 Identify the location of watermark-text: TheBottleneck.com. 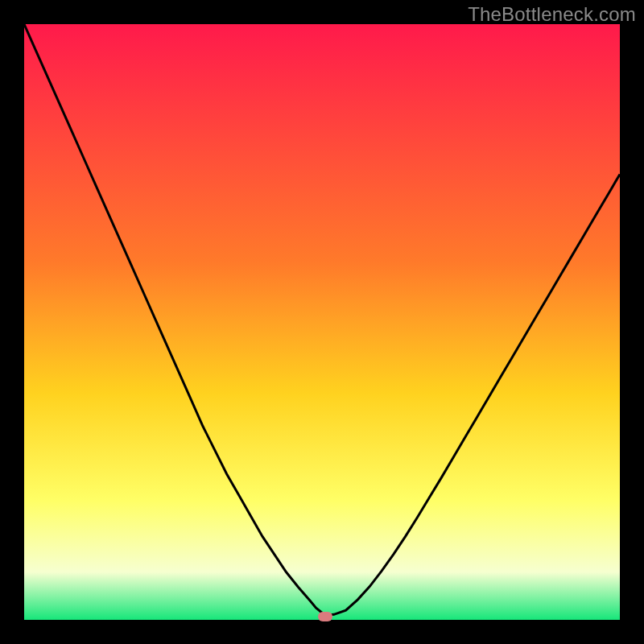
(552, 14).